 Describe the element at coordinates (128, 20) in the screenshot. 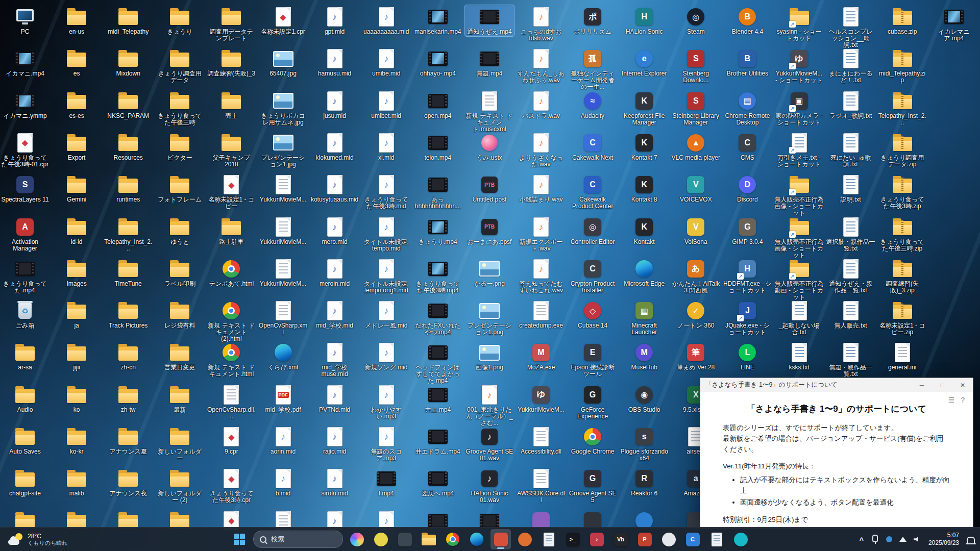

I see `desktop-icon: midi_Telepathy` at that location.